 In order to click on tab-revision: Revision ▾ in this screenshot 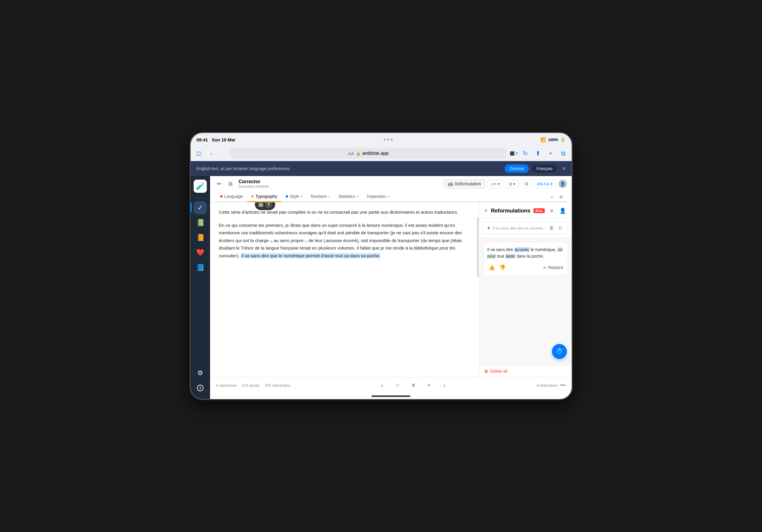, I will do `click(321, 197)`.